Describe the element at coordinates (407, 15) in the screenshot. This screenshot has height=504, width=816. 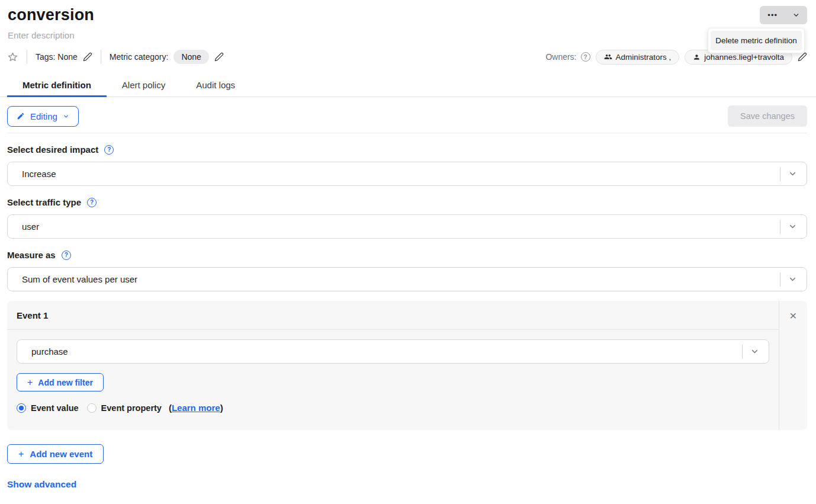
I see `page-title: conversion` at that location.